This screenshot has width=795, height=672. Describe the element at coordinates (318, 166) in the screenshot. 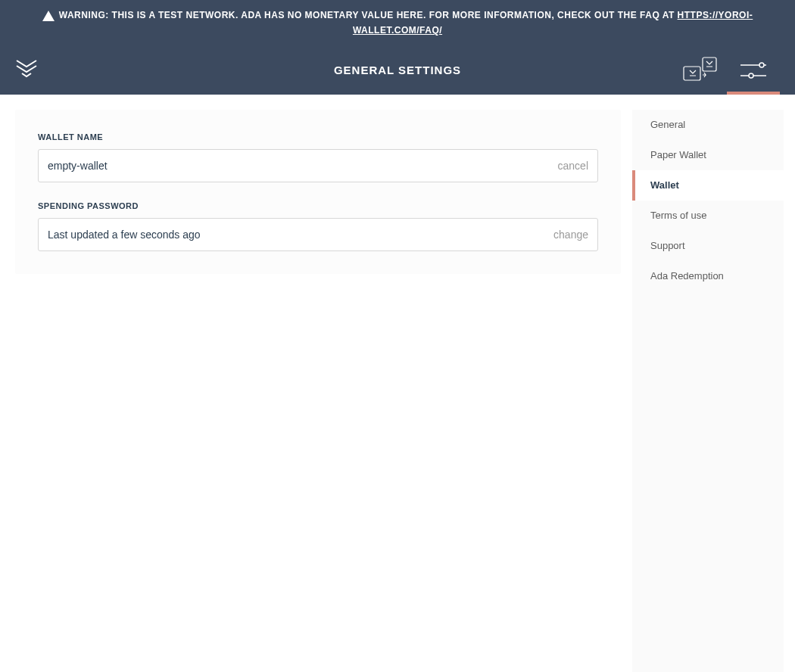

I see `wallet-name-field-row: cancel` at that location.